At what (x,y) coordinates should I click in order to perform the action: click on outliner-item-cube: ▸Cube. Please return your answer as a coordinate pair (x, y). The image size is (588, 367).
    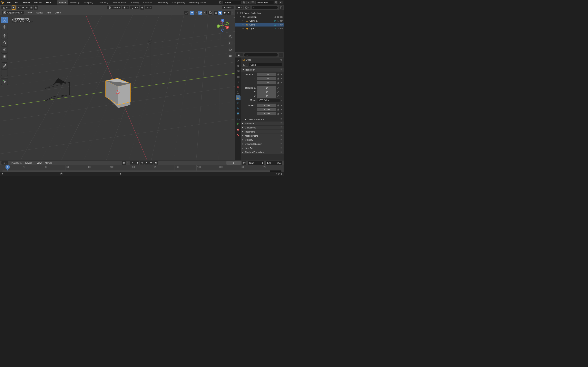
    Looking at the image, I should click on (259, 25).